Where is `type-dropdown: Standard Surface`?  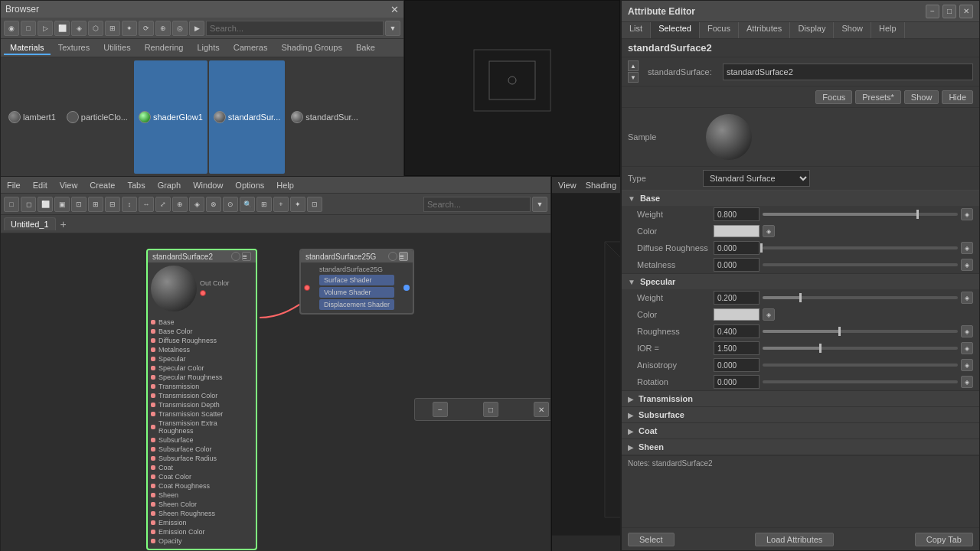
type-dropdown: Standard Surface is located at coordinates (756, 178).